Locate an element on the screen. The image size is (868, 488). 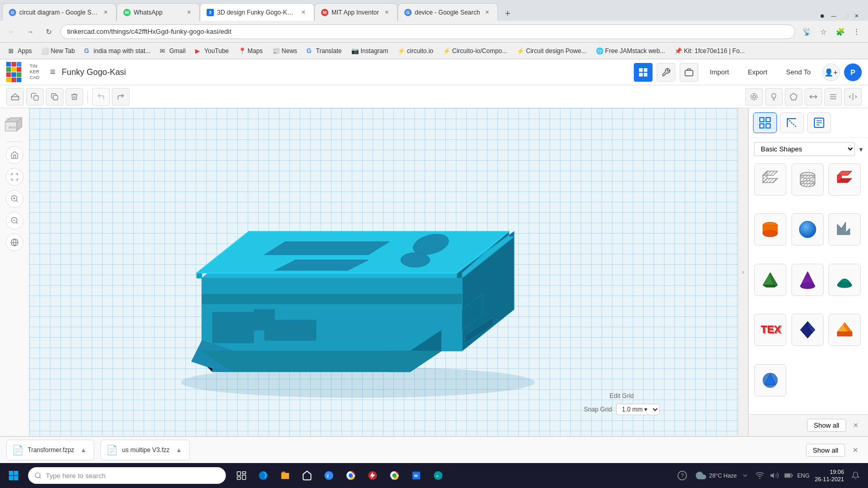
tray-up-arrow is located at coordinates (745, 476).